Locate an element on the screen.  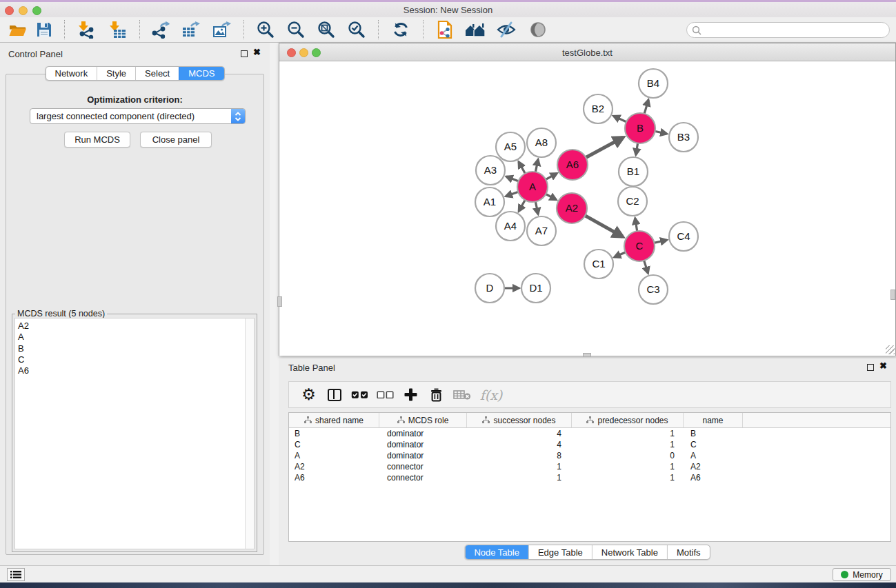
column-header-successor-nodes: successor nodes is located at coordinates (519, 420).